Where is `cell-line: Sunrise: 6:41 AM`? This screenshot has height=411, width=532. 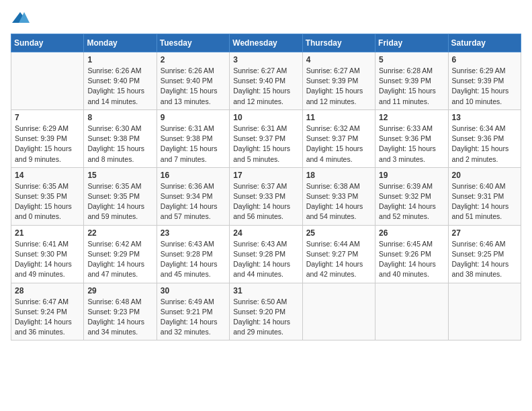
cell-line: Sunrise: 6:41 AM is located at coordinates (47, 244).